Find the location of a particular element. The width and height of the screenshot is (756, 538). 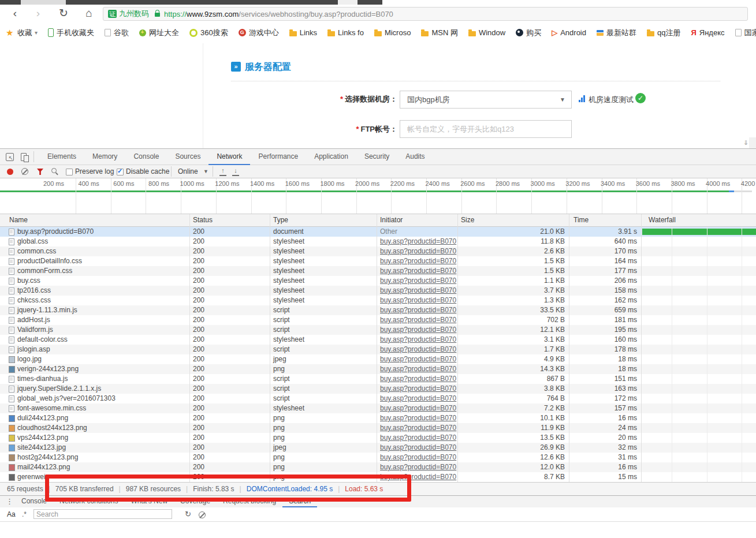

address-bar: 证 九州数码 https://www.9zsm.com/services/web… is located at coordinates (425, 14).